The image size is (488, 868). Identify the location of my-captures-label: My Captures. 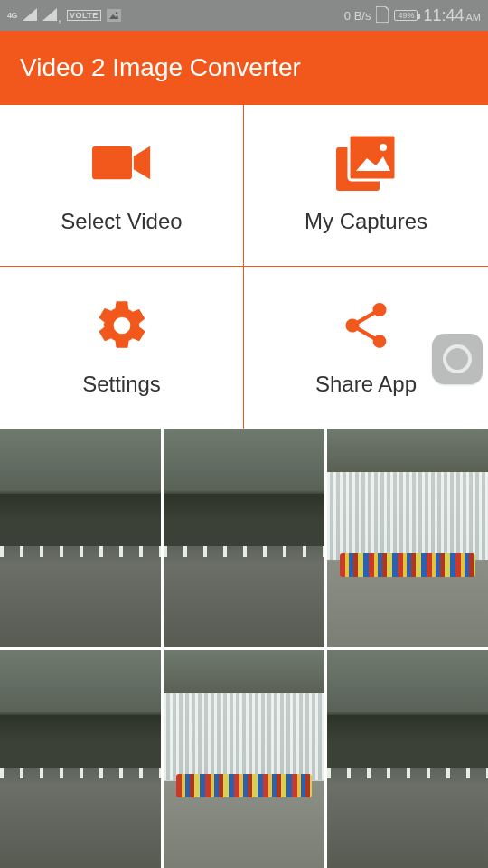
(366, 222).